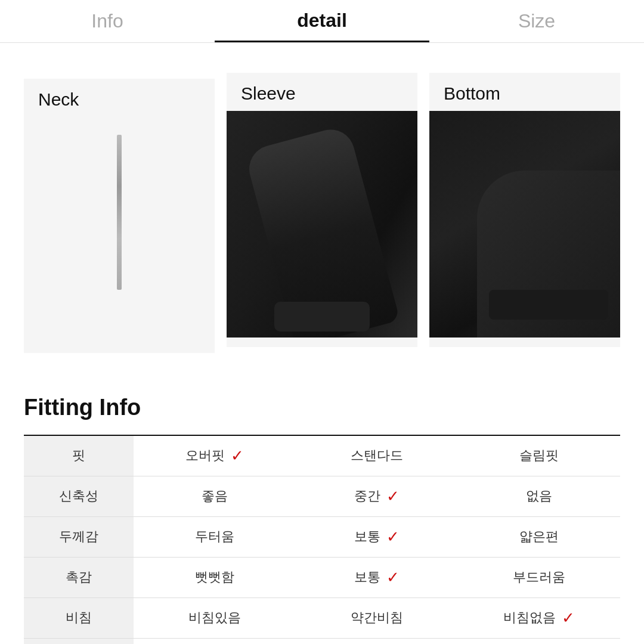 The height and width of the screenshot is (644, 644). What do you see at coordinates (377, 456) in the screenshot?
I see `value-text: 스탠다드` at bounding box center [377, 456].